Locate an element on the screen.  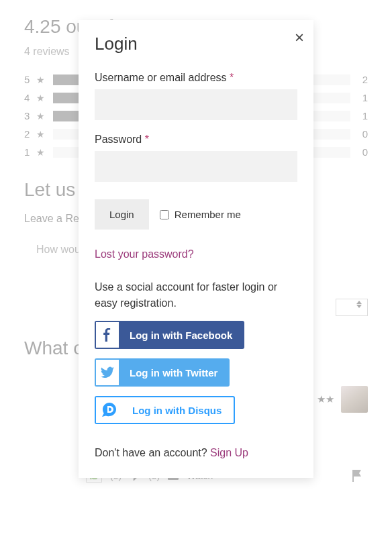
login-disqus-label: Log in with Disqus is located at coordinates (183, 411).